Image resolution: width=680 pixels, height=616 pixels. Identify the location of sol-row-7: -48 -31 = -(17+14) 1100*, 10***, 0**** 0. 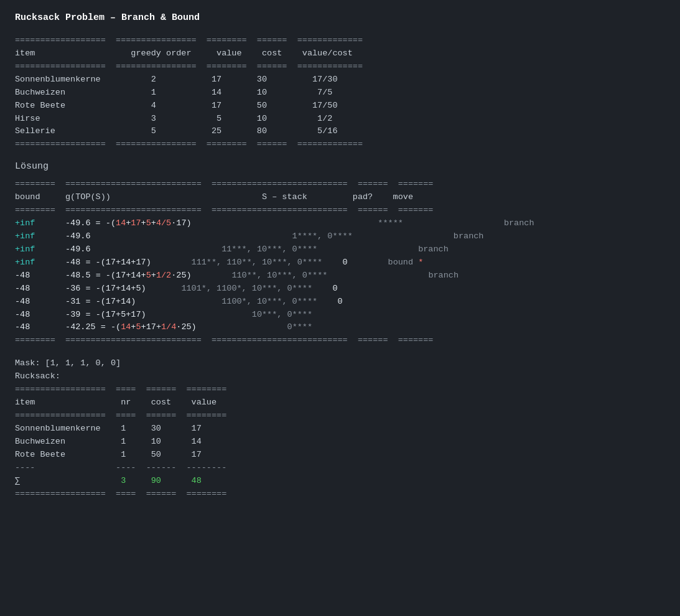
(179, 301).